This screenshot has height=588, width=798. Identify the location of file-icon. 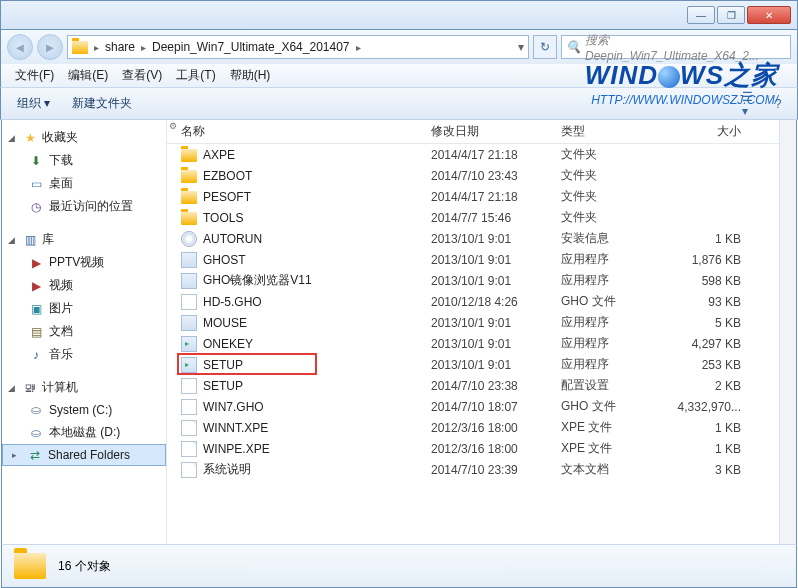
(189, 428).